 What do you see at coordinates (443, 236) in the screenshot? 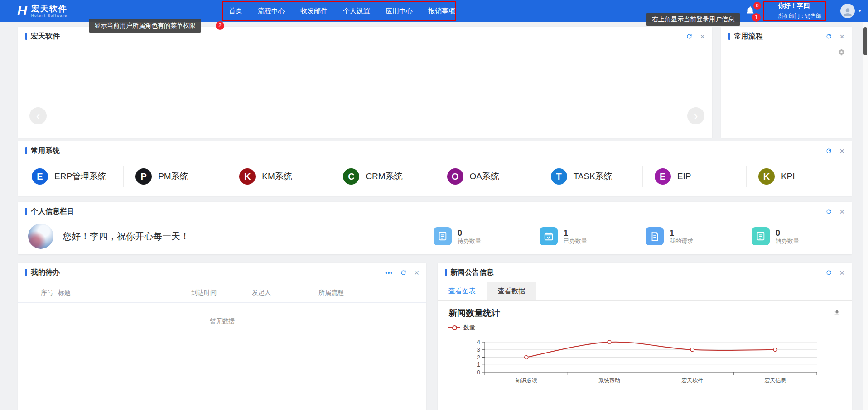
I see `todo-list-icon` at bounding box center [443, 236].